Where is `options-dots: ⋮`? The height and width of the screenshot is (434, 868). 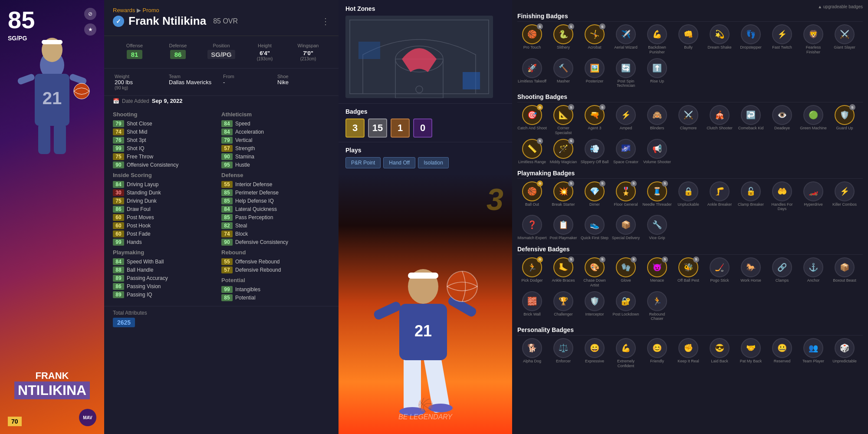
options-dots: ⋮ is located at coordinates (326, 21).